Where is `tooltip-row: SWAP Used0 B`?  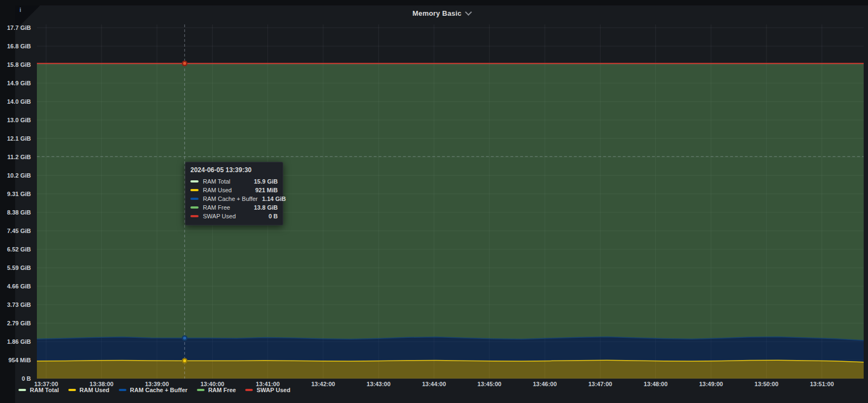
tooltip-row: SWAP Used0 B is located at coordinates (234, 216).